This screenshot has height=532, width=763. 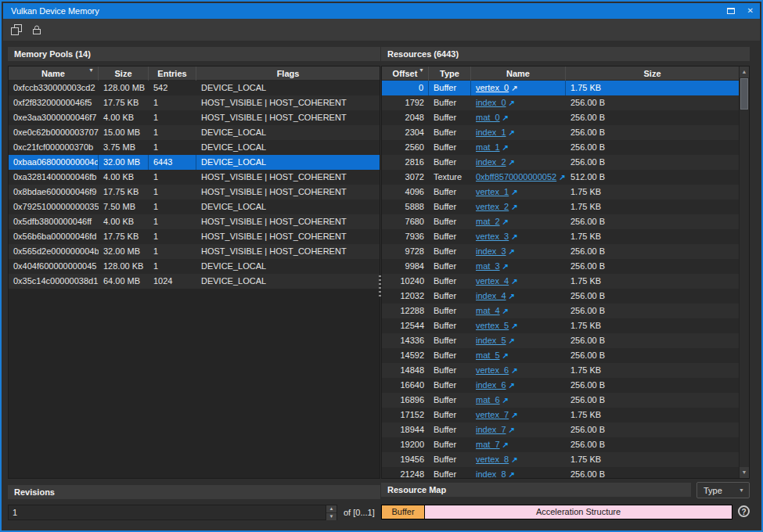 I want to click on resource-link: index_0, so click(x=491, y=102).